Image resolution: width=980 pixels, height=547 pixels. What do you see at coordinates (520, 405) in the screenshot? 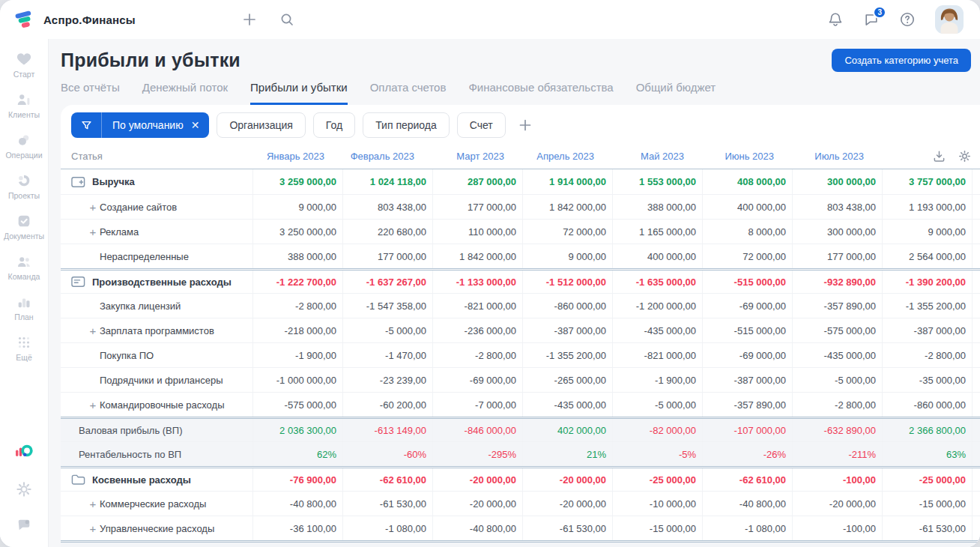
I see `table-row: +Командировочные расходы-575 000,00-60 2…` at bounding box center [520, 405].